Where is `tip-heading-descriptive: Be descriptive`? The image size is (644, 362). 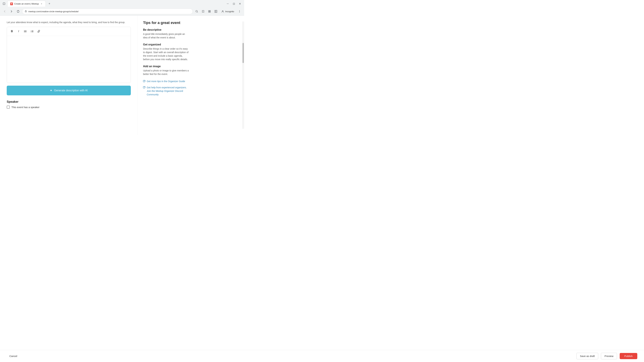 tip-heading-descriptive: Be descriptive is located at coordinates (166, 30).